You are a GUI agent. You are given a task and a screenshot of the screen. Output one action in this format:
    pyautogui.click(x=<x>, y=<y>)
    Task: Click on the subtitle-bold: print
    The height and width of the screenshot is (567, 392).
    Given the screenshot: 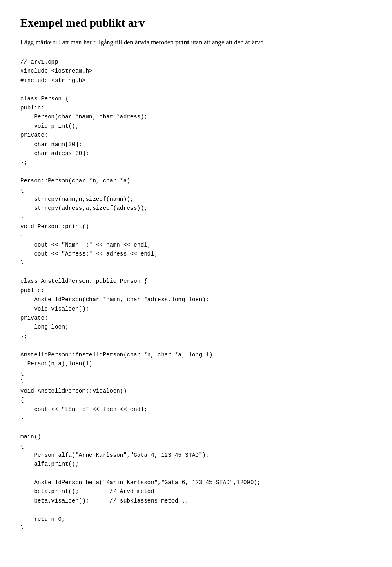 What is the action you would take?
    pyautogui.click(x=182, y=42)
    